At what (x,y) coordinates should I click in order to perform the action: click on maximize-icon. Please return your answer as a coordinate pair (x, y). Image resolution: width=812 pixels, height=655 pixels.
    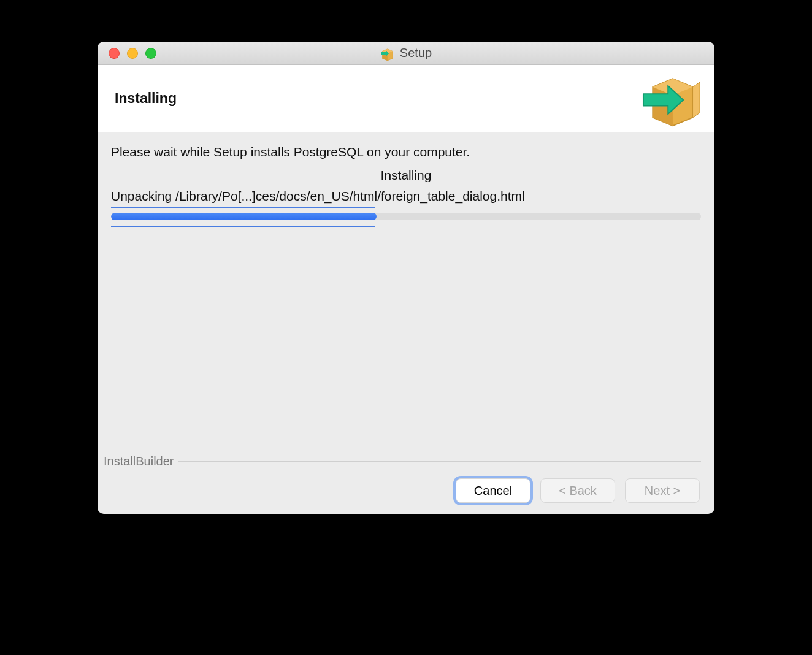
    Looking at the image, I should click on (151, 53).